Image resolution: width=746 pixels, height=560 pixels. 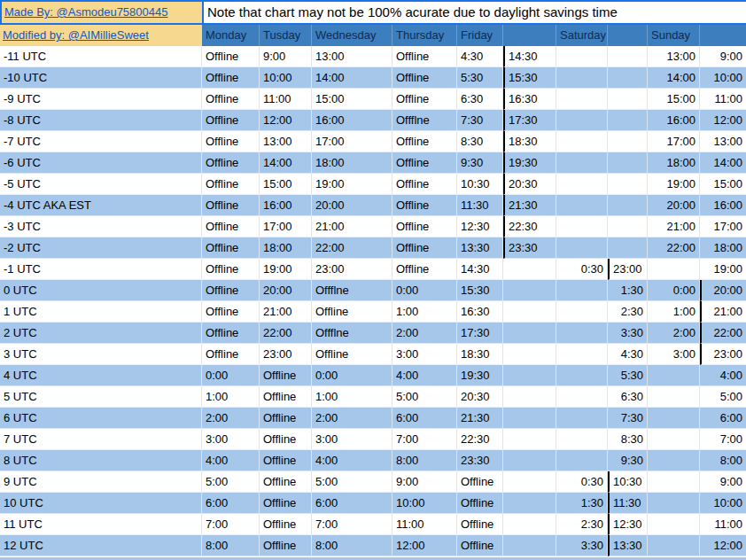 What do you see at coordinates (530, 78) in the screenshot?
I see `table-cell: 15:30` at bounding box center [530, 78].